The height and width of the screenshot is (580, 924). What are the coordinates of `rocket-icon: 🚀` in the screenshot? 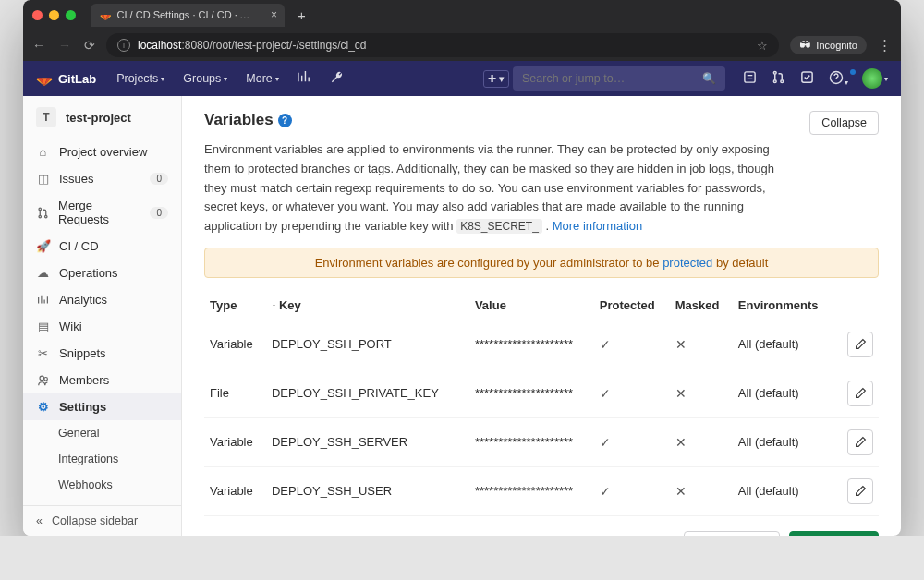 It's located at (43, 246).